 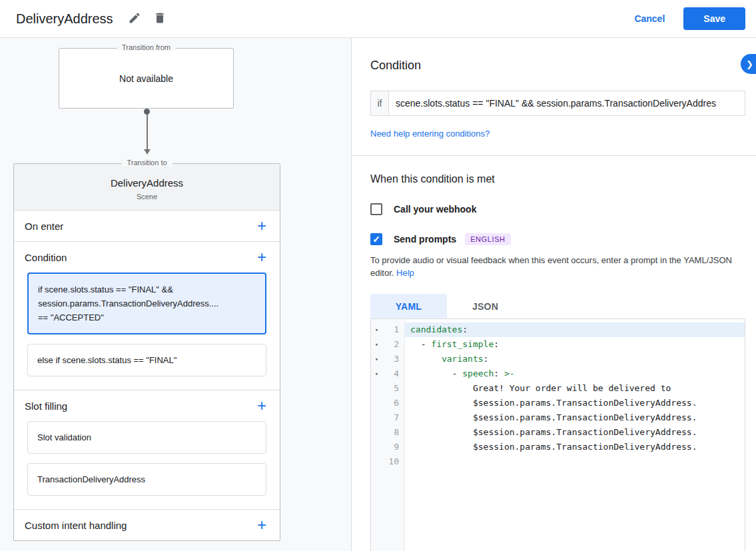 What do you see at coordinates (378, 19) in the screenshot?
I see `header: DeliveryAddress Cancel Save` at bounding box center [378, 19].